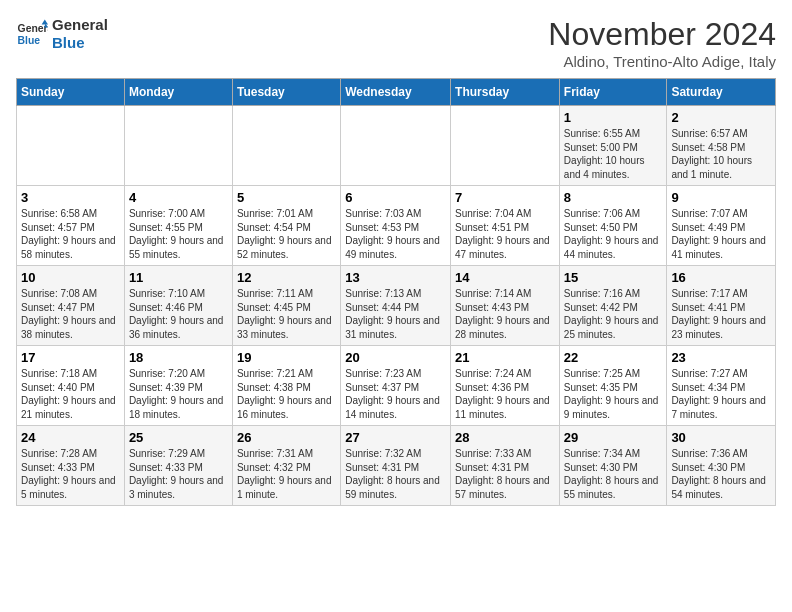  Describe the element at coordinates (396, 278) in the screenshot. I see `day-number: 13` at that location.